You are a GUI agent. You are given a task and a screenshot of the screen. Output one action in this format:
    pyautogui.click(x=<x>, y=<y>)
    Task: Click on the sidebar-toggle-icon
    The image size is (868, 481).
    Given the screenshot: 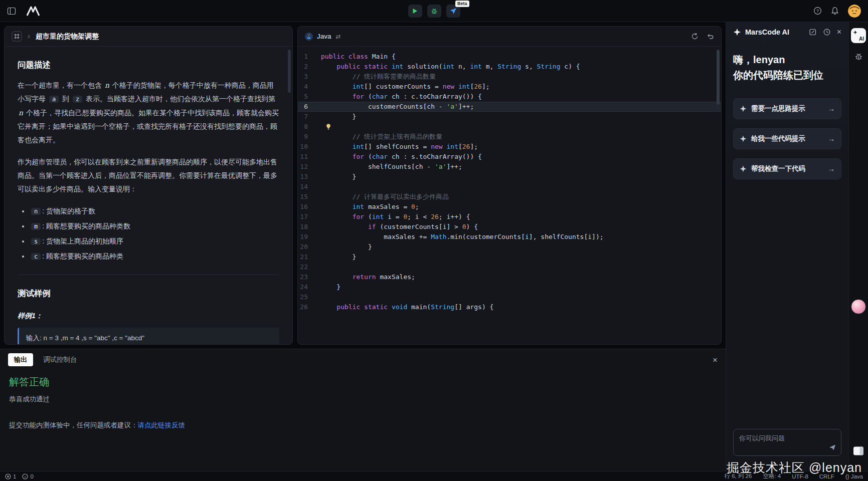 What is the action you would take?
    pyautogui.click(x=12, y=11)
    